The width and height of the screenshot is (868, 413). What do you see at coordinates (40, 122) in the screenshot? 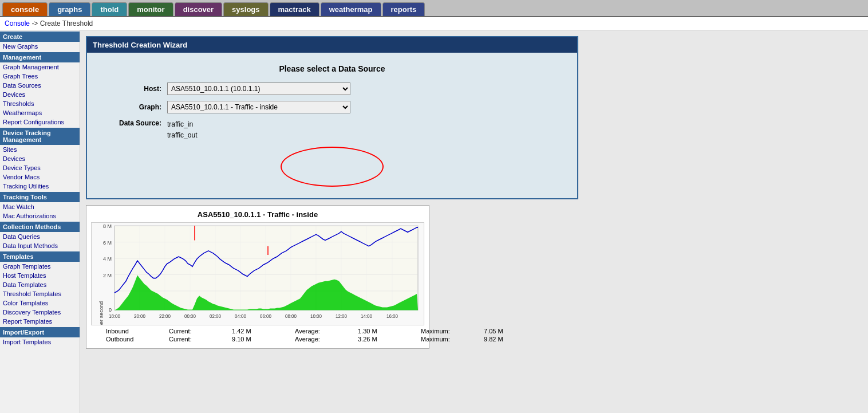
I see `report-configurations-link: Report Configurations` at bounding box center [40, 122].